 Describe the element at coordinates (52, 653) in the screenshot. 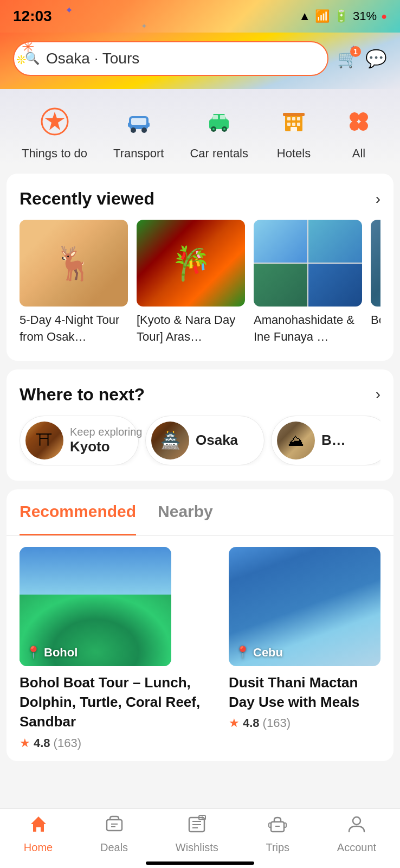

I see `bohol-location-badge: 📍 Bohol` at that location.